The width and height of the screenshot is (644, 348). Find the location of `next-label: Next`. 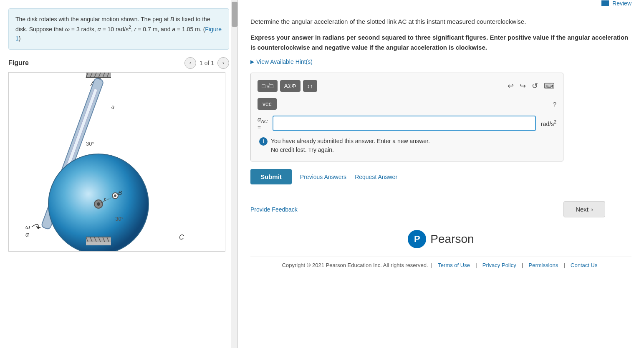

next-label: Next is located at coordinates (582, 209).